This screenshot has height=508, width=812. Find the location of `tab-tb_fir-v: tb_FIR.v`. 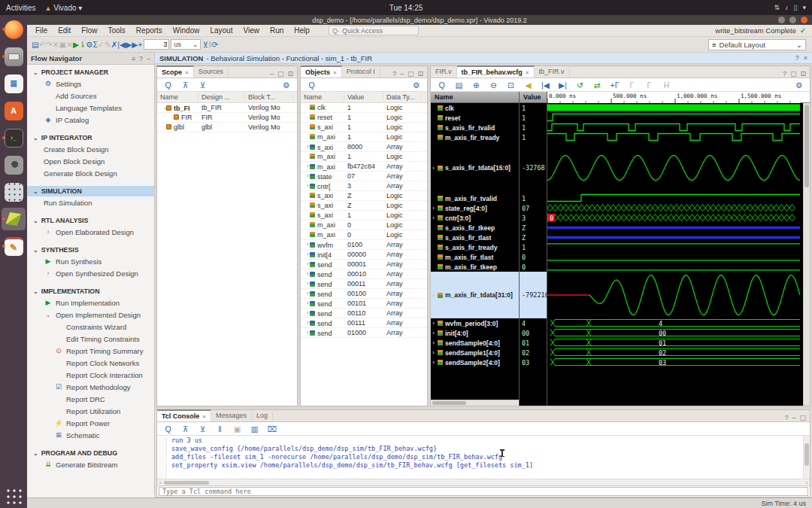

tab-tb_fir-v: tb_FIR.v is located at coordinates (552, 71).